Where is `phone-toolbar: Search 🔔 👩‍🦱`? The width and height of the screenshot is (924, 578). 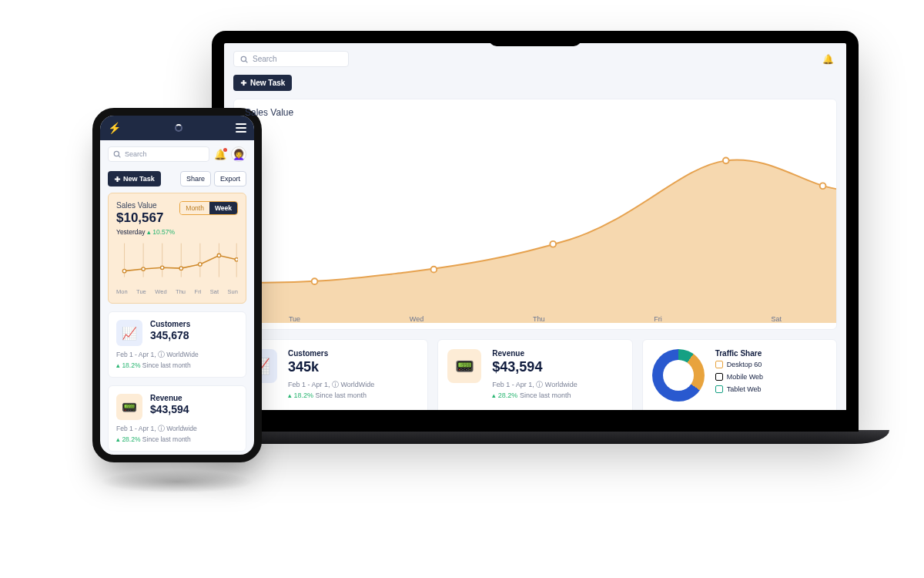
phone-toolbar: Search 🔔 👩‍🦱 is located at coordinates (177, 154).